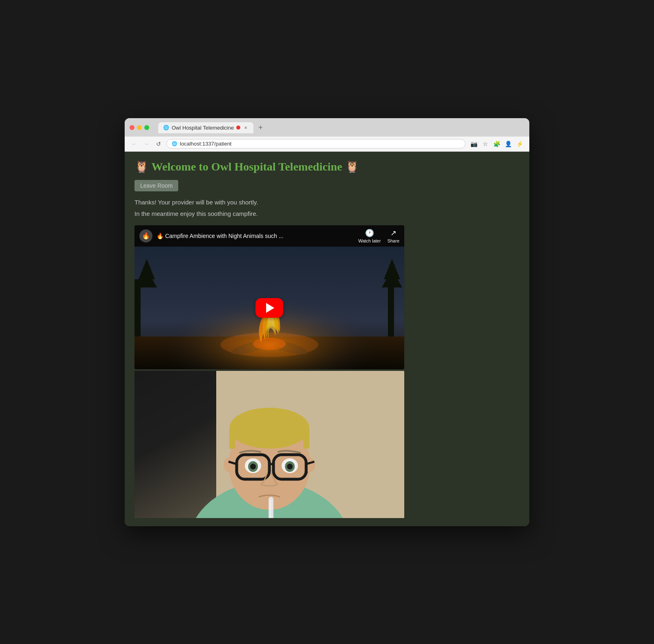 This screenshot has width=654, height=644. Describe the element at coordinates (327, 144) in the screenshot. I see `navigation-bar: ← → ↺ 🌐 localhost:1337/patient 📷 ☆ 🧩 👤 ⚡` at that location.